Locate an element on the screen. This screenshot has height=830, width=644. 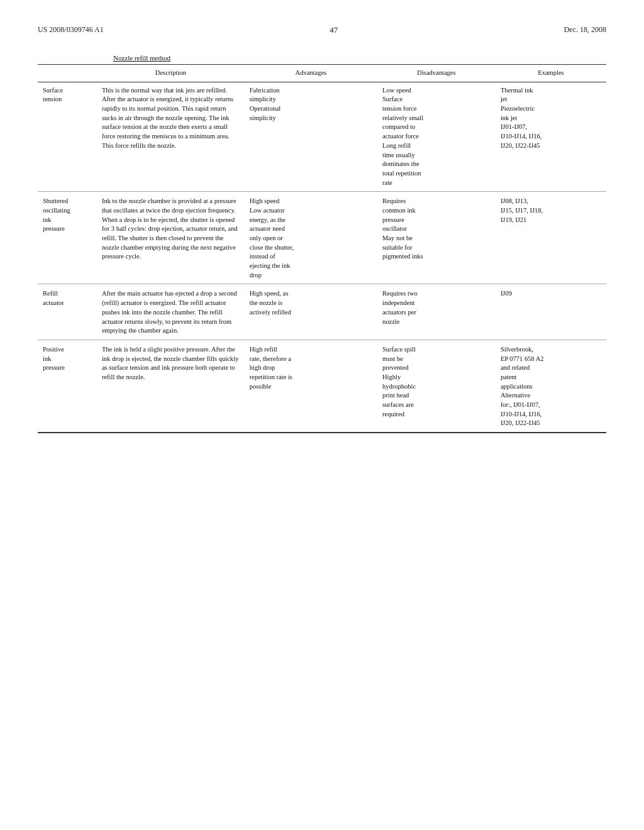
patent-number: US 2008/0309746 A1 is located at coordinates (70, 30).